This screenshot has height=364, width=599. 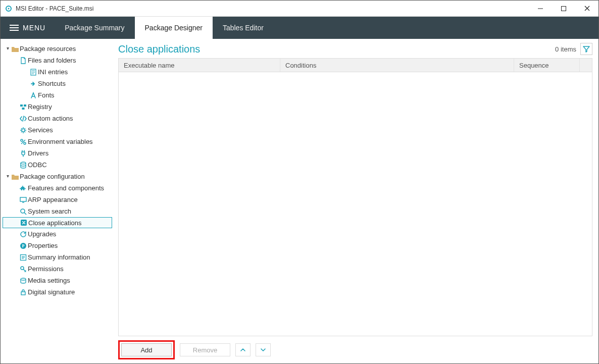 What do you see at coordinates (23, 61) in the screenshot?
I see `file-icon` at bounding box center [23, 61].